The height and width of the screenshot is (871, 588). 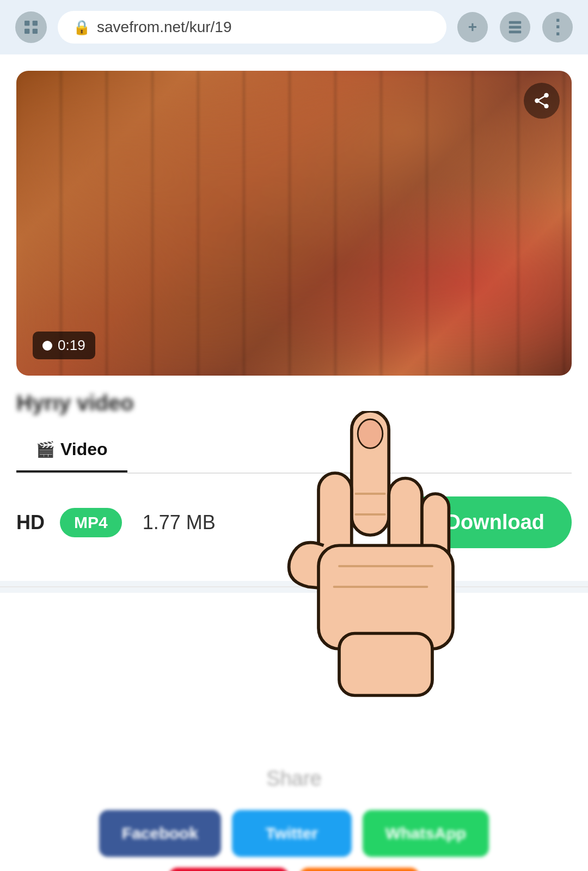 What do you see at coordinates (259, 523) in the screenshot?
I see `file-size: 1.77 MB` at bounding box center [259, 523].